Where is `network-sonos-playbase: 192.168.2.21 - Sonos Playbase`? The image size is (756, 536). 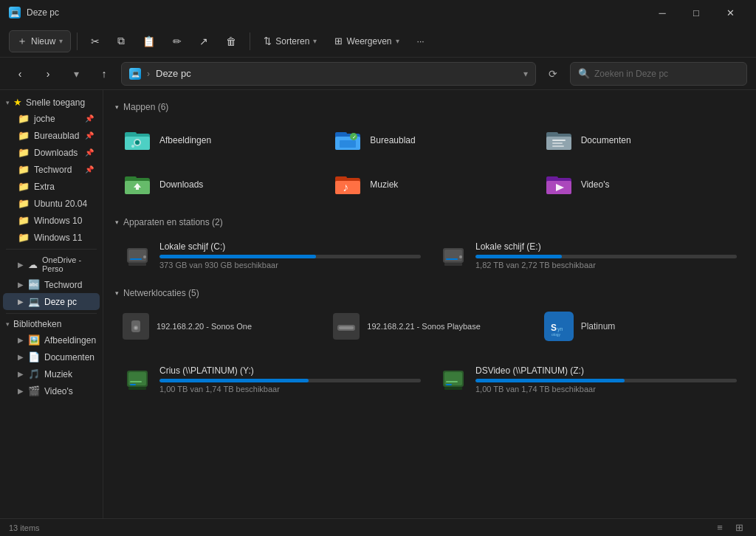 network-sonos-playbase: 192.168.2.21 - Sonos Playbase is located at coordinates (430, 326).